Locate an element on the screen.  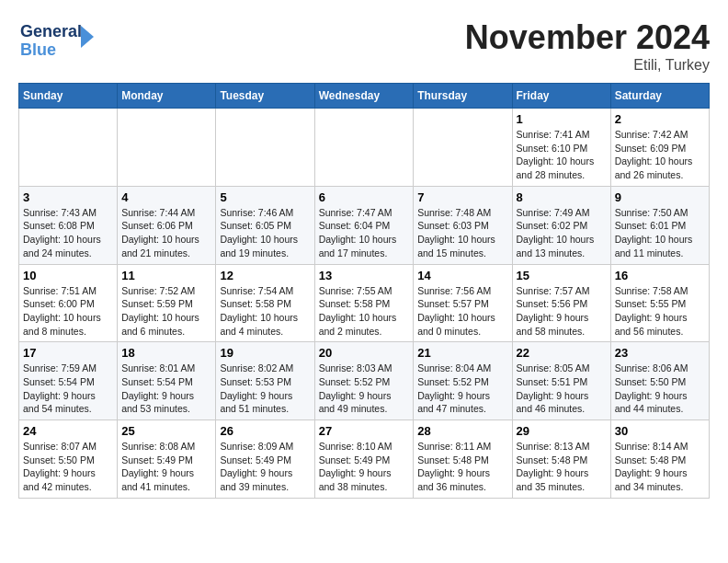
day-info: Sunrise: 7:47 AMSunset: 6:04 PMDaylight:… is located at coordinates (364, 234).